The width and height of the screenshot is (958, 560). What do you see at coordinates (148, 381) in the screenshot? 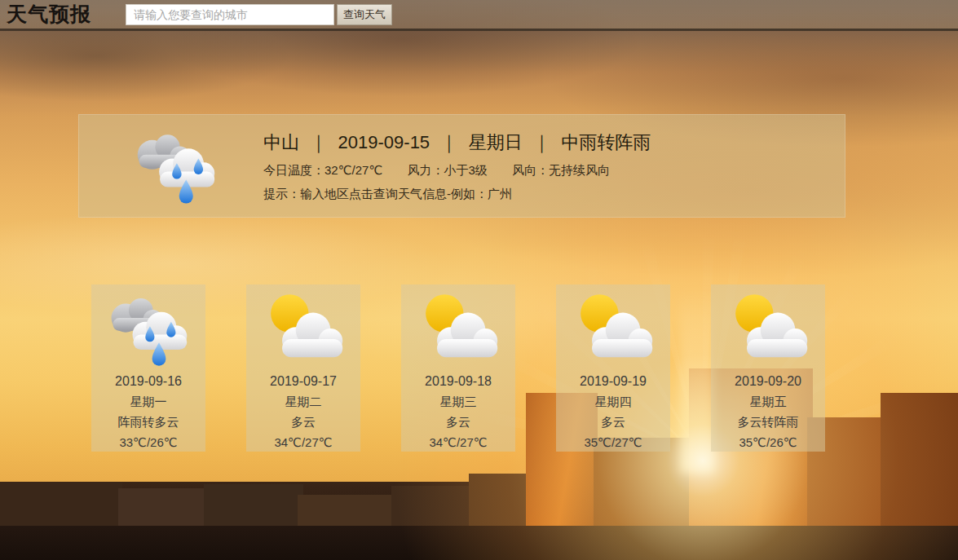
I see `forecast-date: 2019-09-16` at bounding box center [148, 381].